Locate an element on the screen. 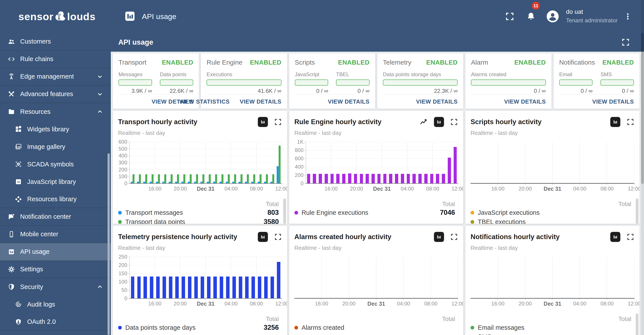 This screenshot has height=335, width=644. sidebar-item-customers: Customers is located at coordinates (56, 41).